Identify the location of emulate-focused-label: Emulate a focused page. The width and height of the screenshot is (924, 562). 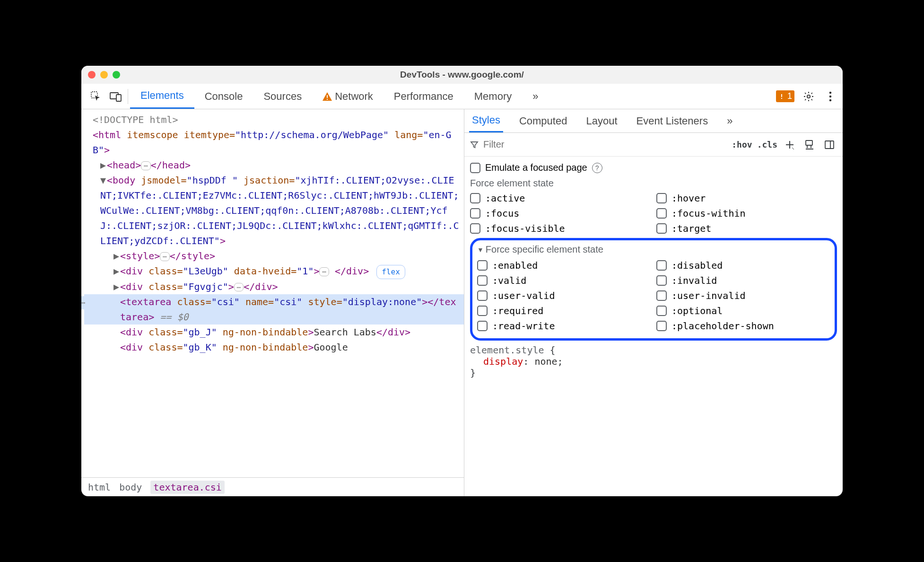
(536, 167).